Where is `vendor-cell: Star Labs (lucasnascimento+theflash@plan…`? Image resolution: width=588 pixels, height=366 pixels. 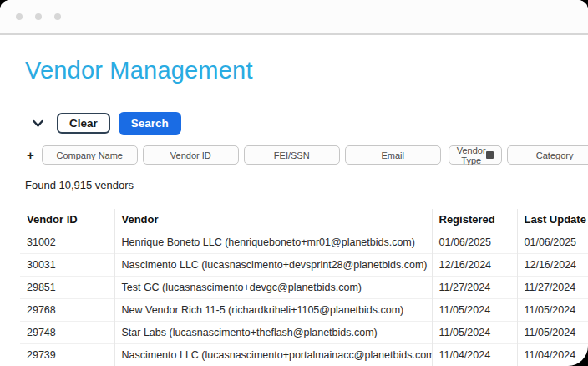
vendor-cell: Star Labs (lucasnascimento+theflash@plan… is located at coordinates (273, 333).